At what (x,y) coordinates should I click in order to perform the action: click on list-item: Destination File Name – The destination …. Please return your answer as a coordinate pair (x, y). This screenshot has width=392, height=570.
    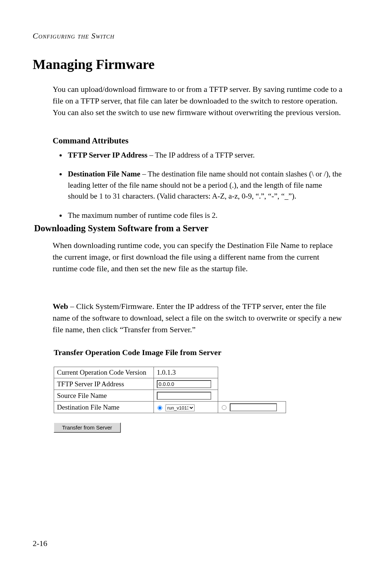
    Looking at the image, I should click on (205, 185).